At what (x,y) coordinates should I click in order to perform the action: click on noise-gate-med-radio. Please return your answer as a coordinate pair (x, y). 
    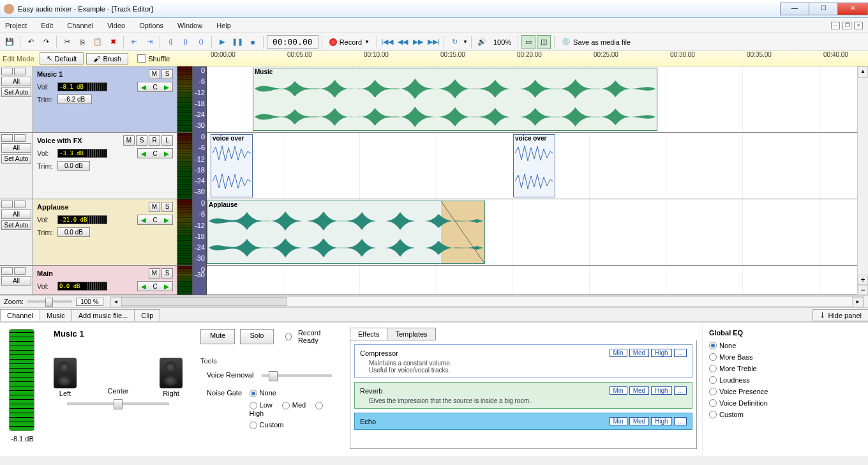
    Looking at the image, I should click on (286, 406).